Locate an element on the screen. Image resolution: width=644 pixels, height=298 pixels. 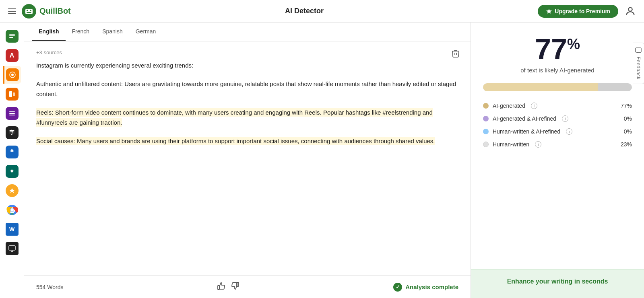
summarize2-icon is located at coordinates (12, 113).